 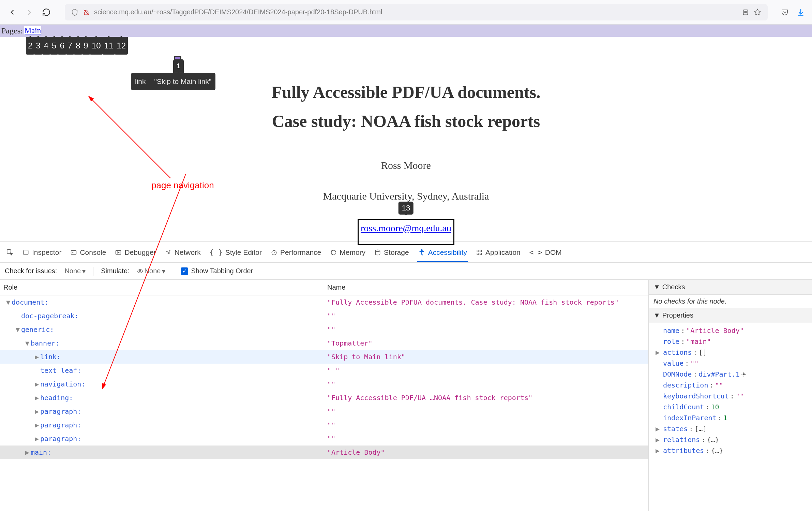 I want to click on checks-section-header: ▼ Checks, so click(x=730, y=287).